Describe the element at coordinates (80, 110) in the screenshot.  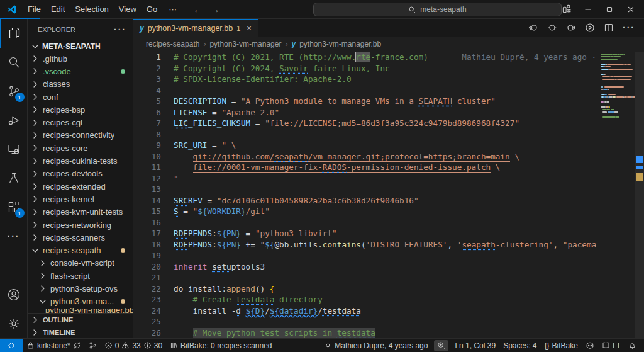
I see `tree-item-recipes-bsp: recipes-bsp` at that location.